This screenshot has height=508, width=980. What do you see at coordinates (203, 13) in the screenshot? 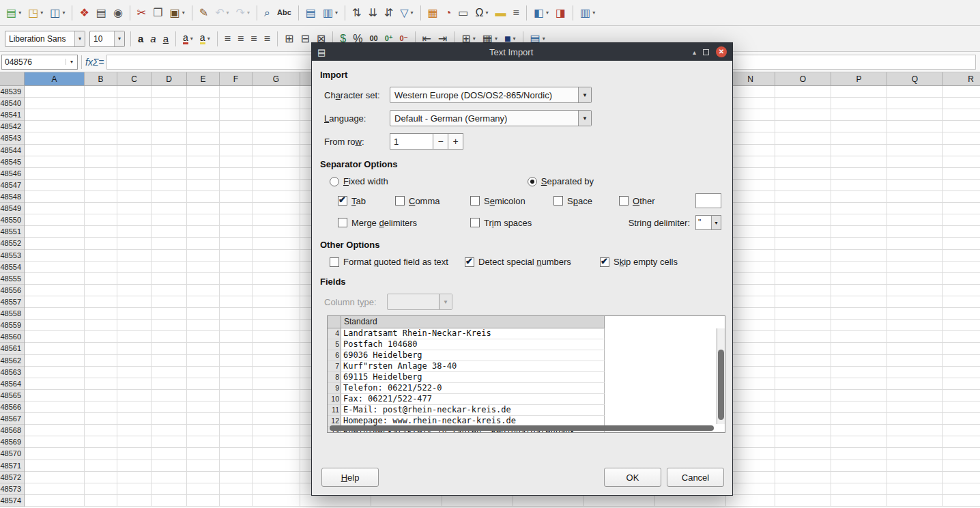
I see `clone-formatting-icon: ✎` at bounding box center [203, 13].